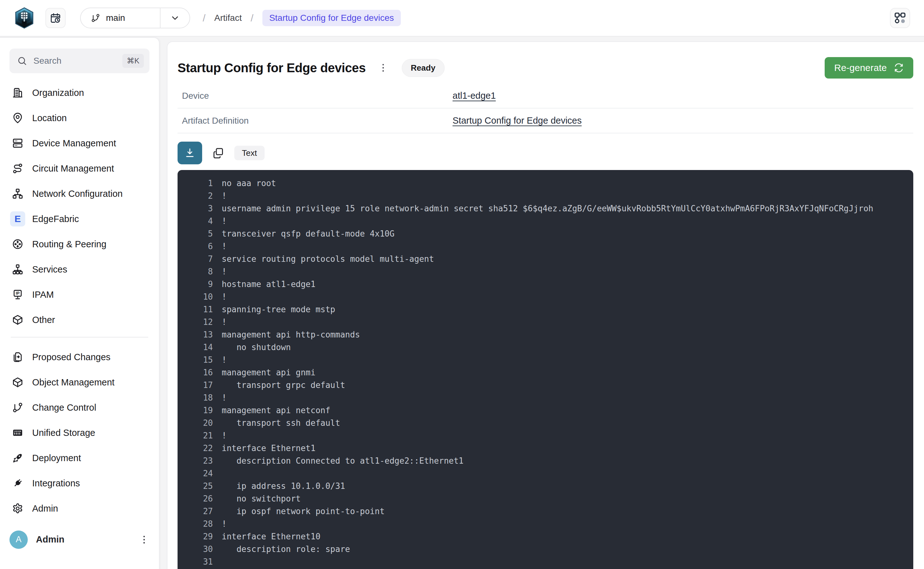 This screenshot has width=924, height=569. I want to click on line-number: 6, so click(199, 246).